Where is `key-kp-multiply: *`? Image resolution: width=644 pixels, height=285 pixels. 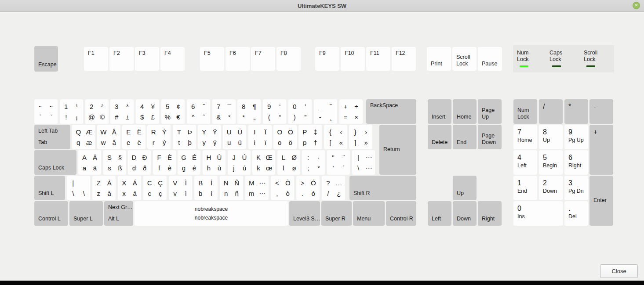 key-kp-multiply: * is located at coordinates (576, 112).